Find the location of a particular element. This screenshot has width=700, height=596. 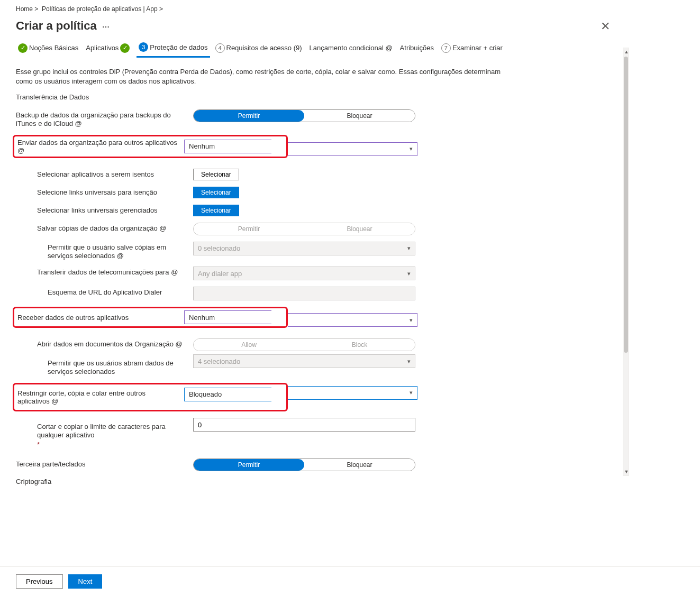

toggle-backup-block: Bloquear is located at coordinates (360, 116).